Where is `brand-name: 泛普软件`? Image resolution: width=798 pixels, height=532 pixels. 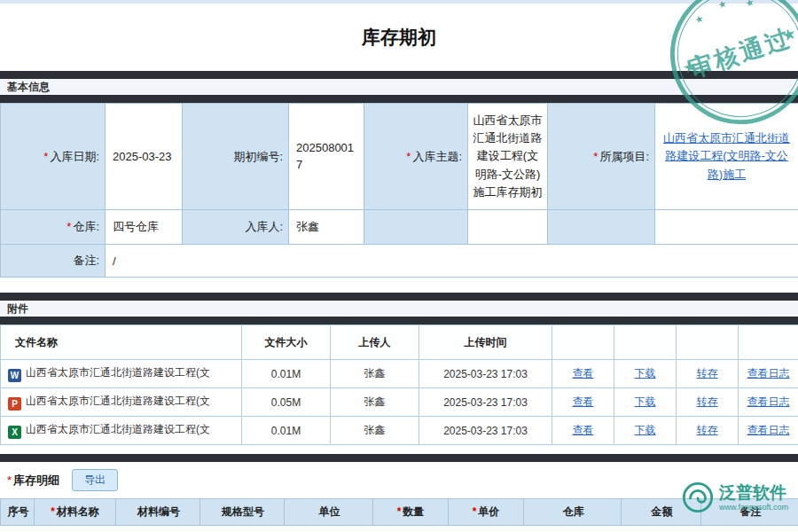
brand-name: 泛普软件 is located at coordinates (754, 493).